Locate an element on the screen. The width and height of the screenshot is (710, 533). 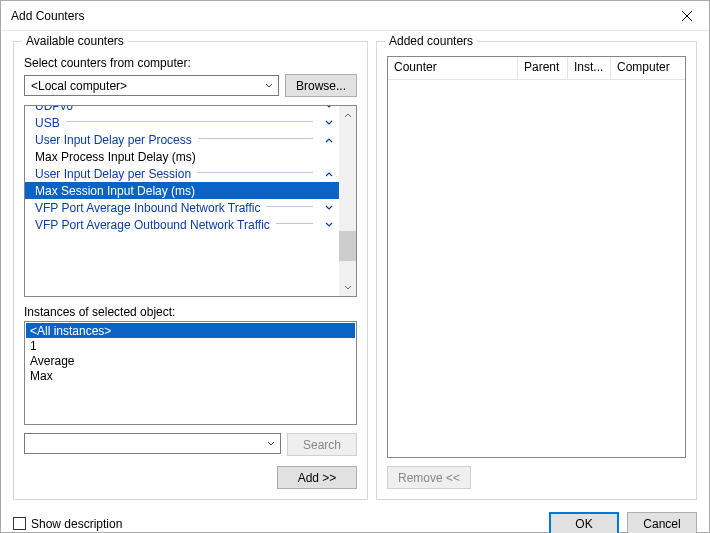
ok-button: OK is located at coordinates (584, 522).